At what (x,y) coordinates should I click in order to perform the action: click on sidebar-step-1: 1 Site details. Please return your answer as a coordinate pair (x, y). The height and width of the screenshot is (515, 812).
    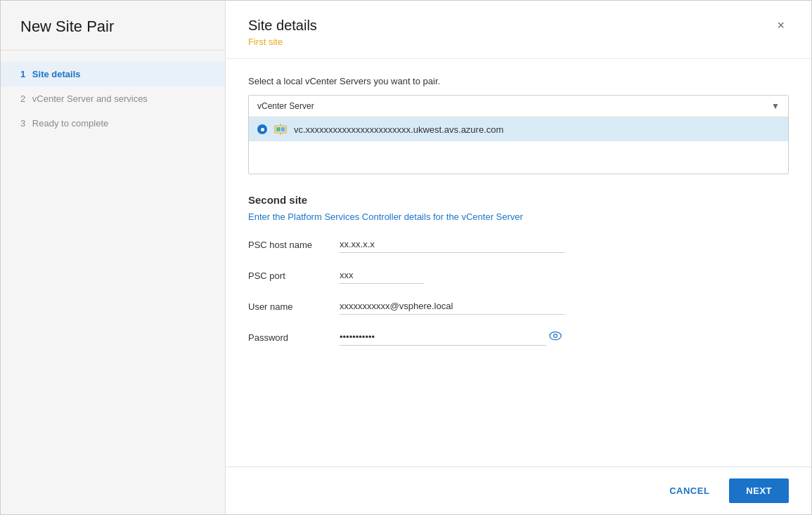
    Looking at the image, I should click on (112, 74).